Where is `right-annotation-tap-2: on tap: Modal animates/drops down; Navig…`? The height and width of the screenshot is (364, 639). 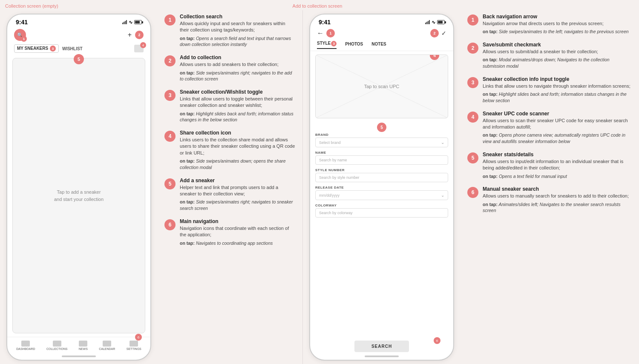
right-annotation-tap-2: on tap: Modal animates/drops down; Navig… is located at coordinates (557, 63).